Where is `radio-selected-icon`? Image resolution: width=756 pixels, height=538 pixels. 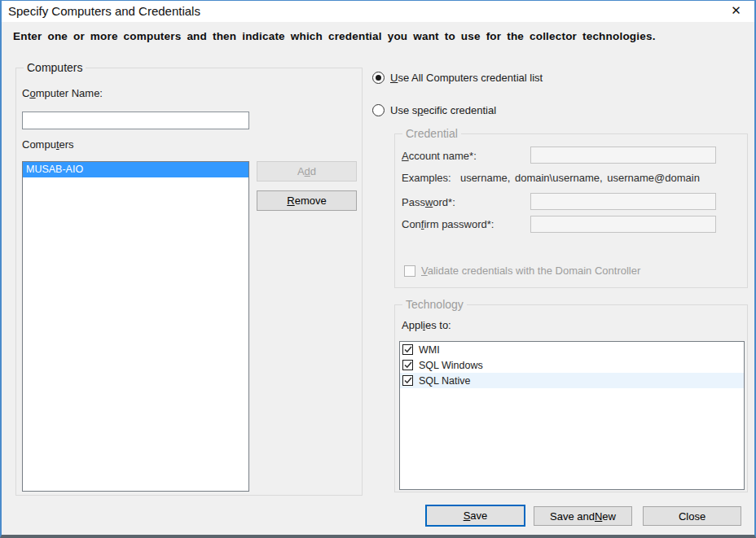 radio-selected-icon is located at coordinates (378, 78).